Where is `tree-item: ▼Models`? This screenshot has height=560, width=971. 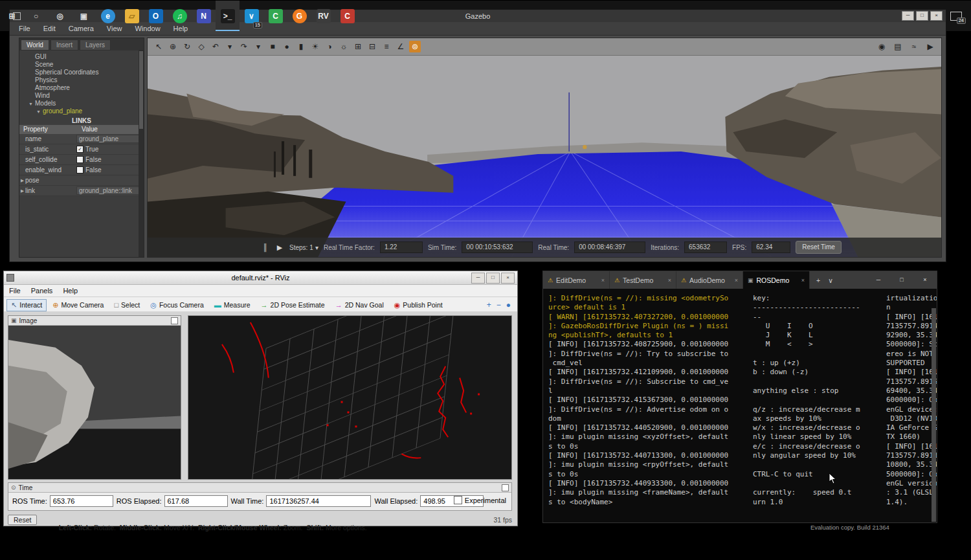
tree-item: ▼Models is located at coordinates (82, 104).